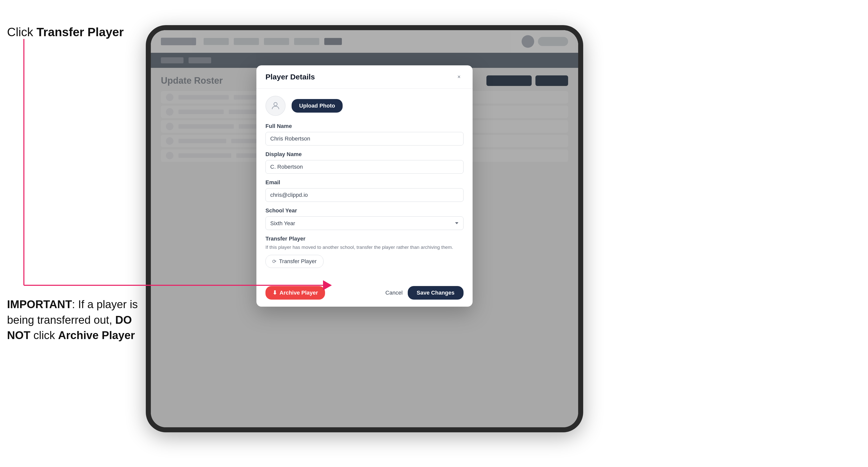  What do you see at coordinates (275, 293) in the screenshot?
I see `archive-icon: ⬇` at bounding box center [275, 293].